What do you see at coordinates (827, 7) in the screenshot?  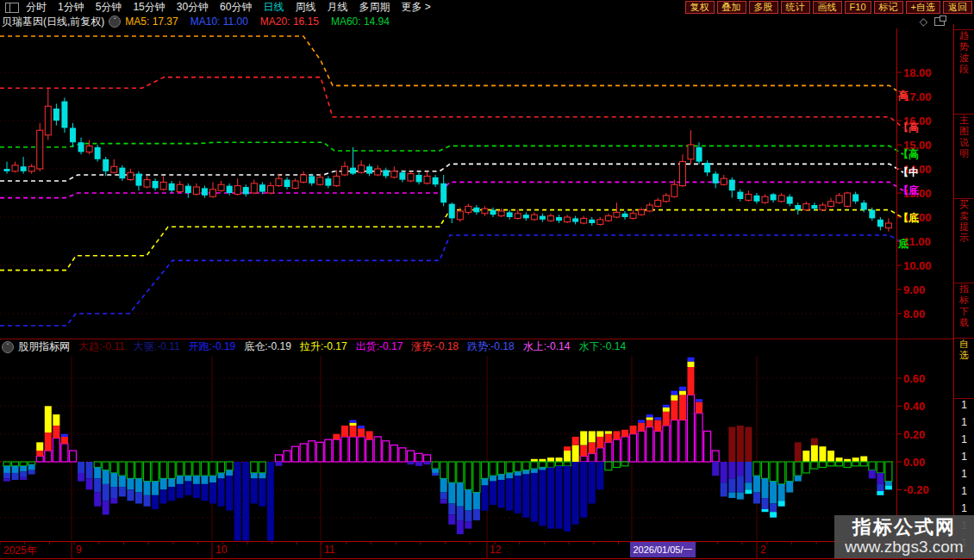 I see `toolbar-button-画线: 画线` at bounding box center [827, 7].